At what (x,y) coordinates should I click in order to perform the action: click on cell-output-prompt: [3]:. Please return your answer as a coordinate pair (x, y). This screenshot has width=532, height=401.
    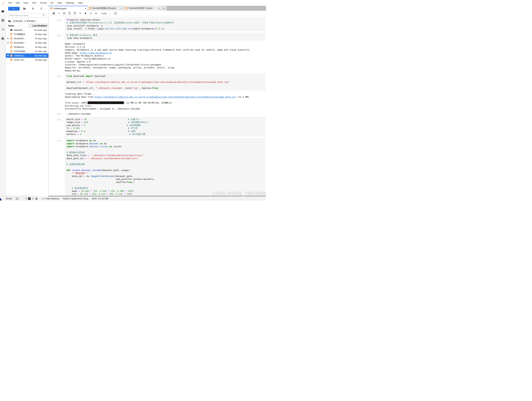
    Looking at the image, I should click on (61, 114).